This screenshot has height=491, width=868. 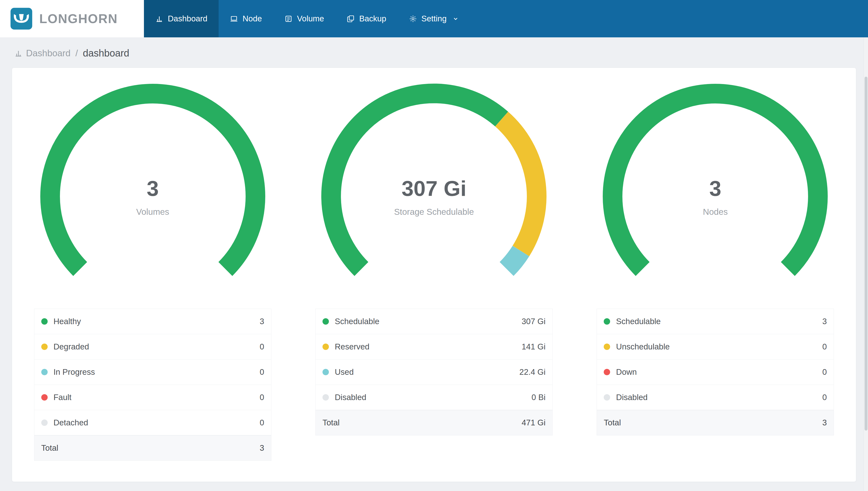 I want to click on nodes-gauge-chart, so click(x=715, y=179).